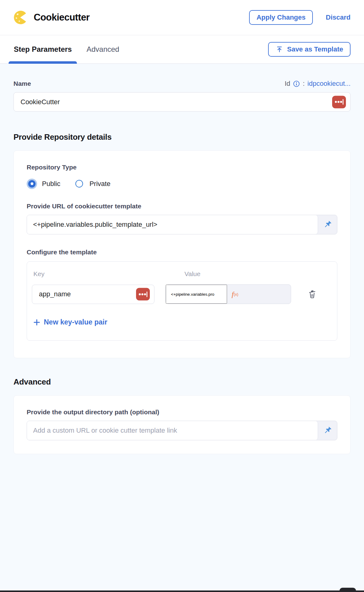 This screenshot has height=592, width=364. Describe the element at coordinates (182, 252) in the screenshot. I see `configure-template-label: Configure the template` at that location.